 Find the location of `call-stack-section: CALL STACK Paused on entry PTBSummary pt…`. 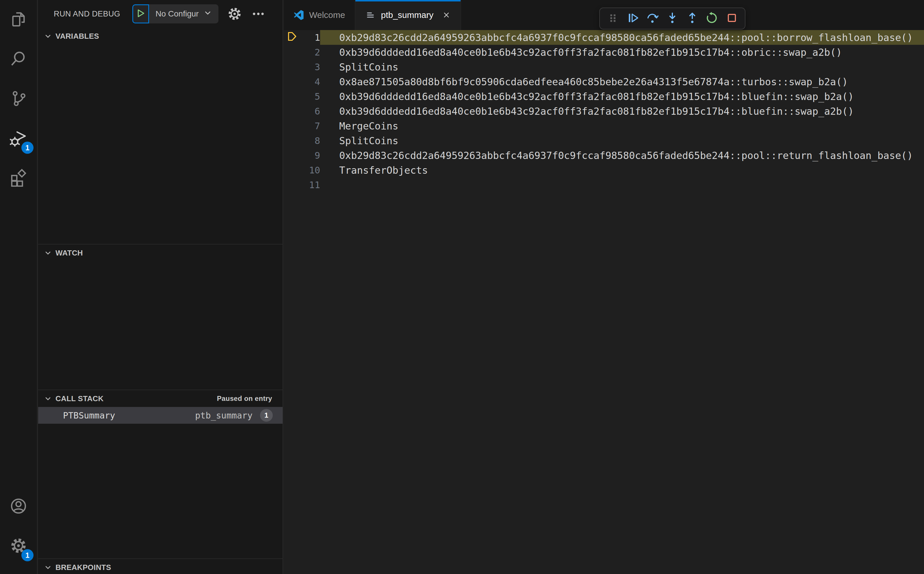

call-stack-section: CALL STACK Paused on entry PTBSummary pt… is located at coordinates (161, 474).